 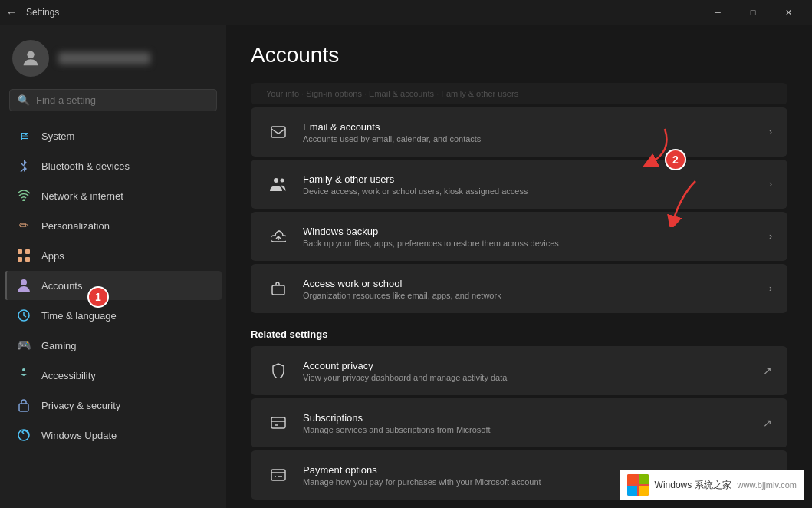 What do you see at coordinates (24, 435) in the screenshot?
I see `update-icon` at bounding box center [24, 435].